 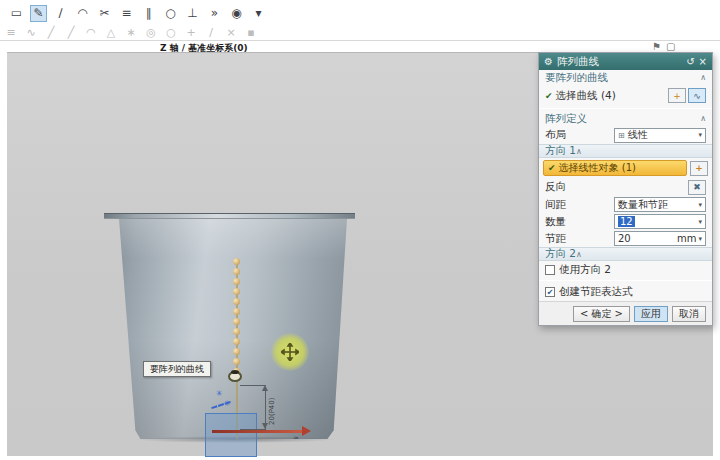 I want to click on mirror-tool-icon: ≡, so click(x=126, y=14).